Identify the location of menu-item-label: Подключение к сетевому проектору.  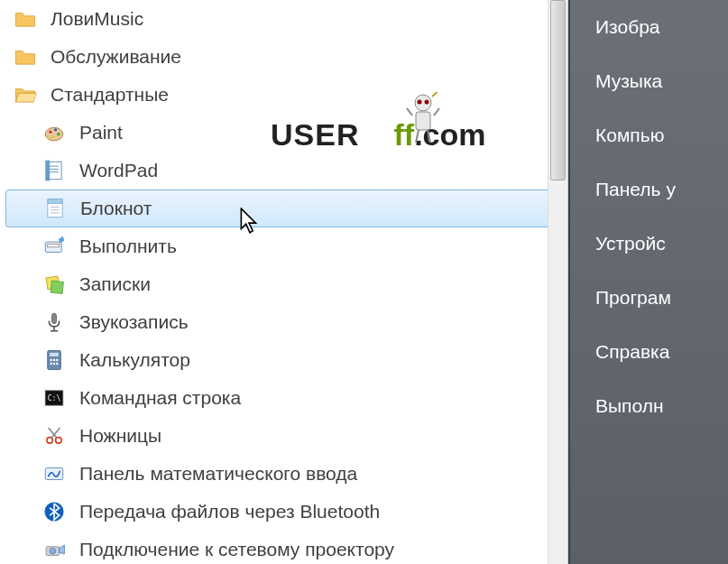
(236, 550).